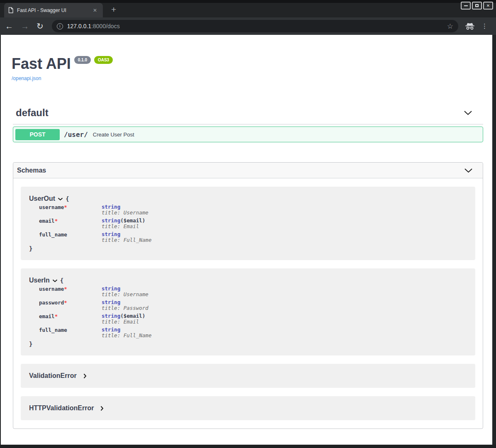  I want to click on field-meta: stringtitle: Full_Name, so click(126, 237).